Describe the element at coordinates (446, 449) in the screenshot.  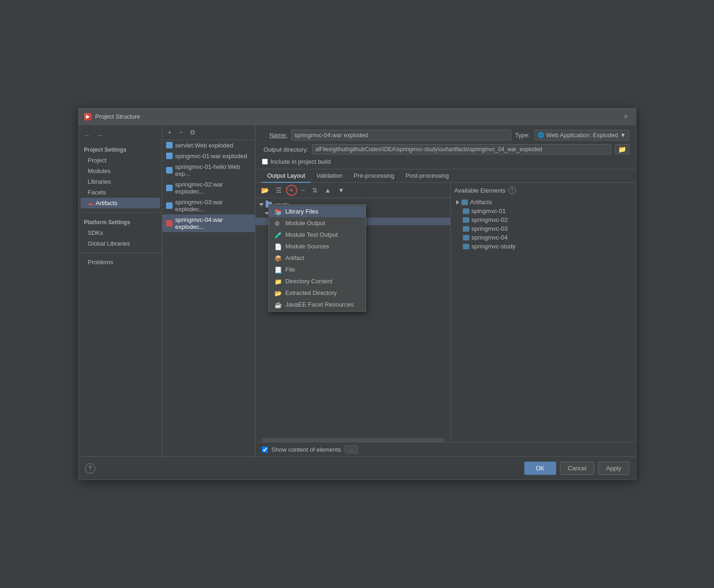
I see `bottom-bar: Show content of elements ...` at that location.